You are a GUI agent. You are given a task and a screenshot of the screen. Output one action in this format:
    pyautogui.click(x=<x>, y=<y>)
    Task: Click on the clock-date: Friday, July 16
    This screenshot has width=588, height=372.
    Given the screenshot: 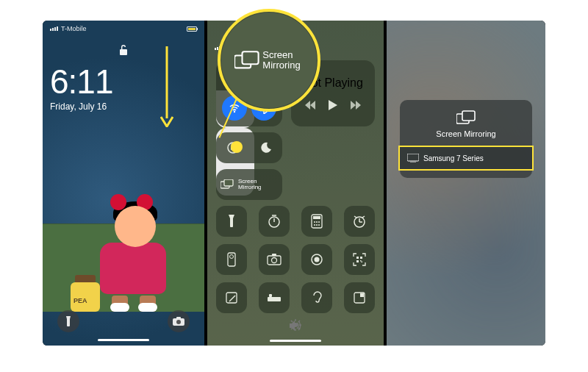 What is the action you would take?
    pyautogui.click(x=78, y=107)
    